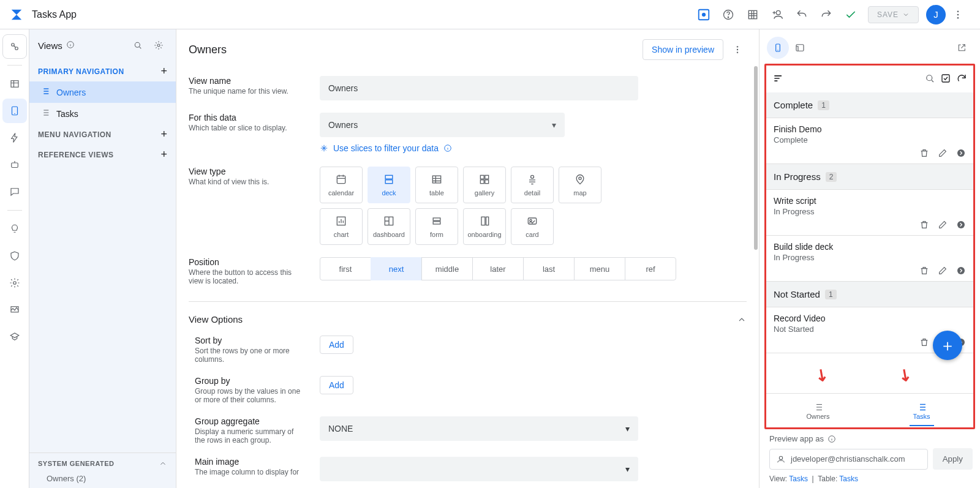 The image size is (980, 488). I want to click on footer-table-link: Tasks, so click(849, 479).